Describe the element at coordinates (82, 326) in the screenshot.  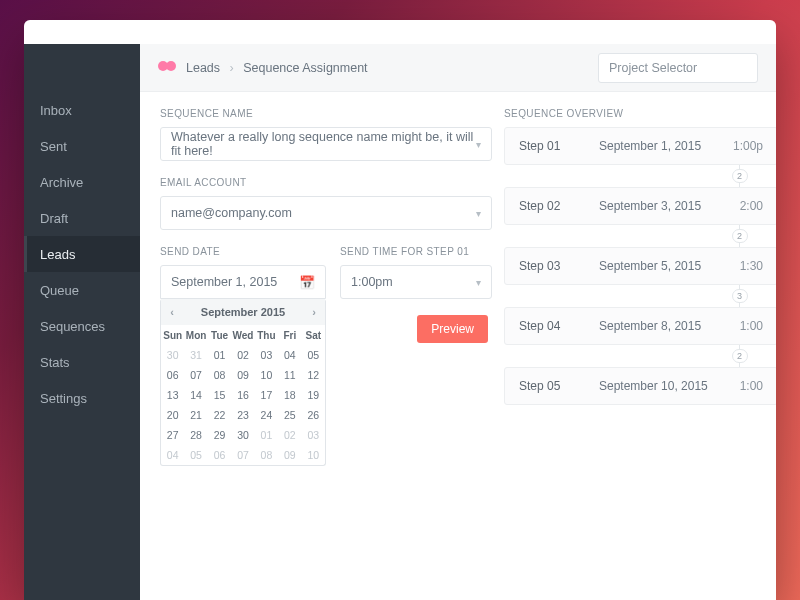
I see `sidebar-item-sequences: Sequences` at that location.